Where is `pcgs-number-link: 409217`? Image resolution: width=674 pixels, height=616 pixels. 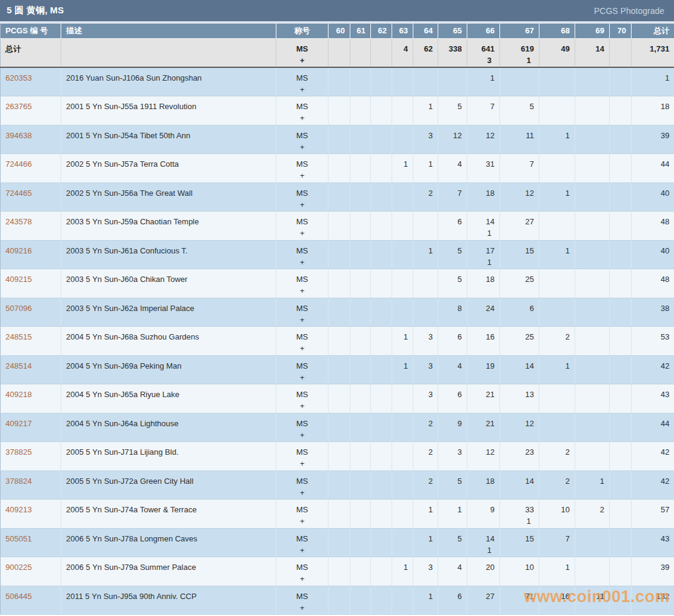
pcgs-number-link: 409217 is located at coordinates (18, 423).